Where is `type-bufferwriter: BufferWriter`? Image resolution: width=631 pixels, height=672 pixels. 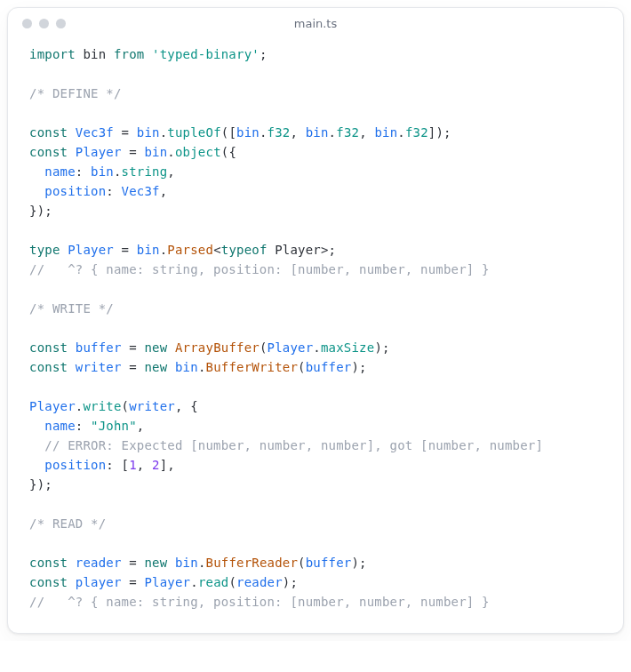 type-bufferwriter: BufferWriter is located at coordinates (252, 367).